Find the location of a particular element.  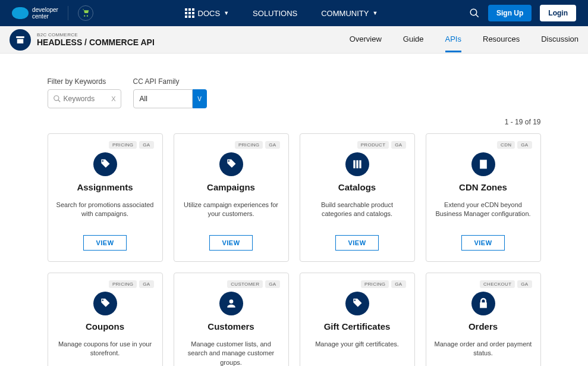

card-title: Campaigns is located at coordinates (231, 187).